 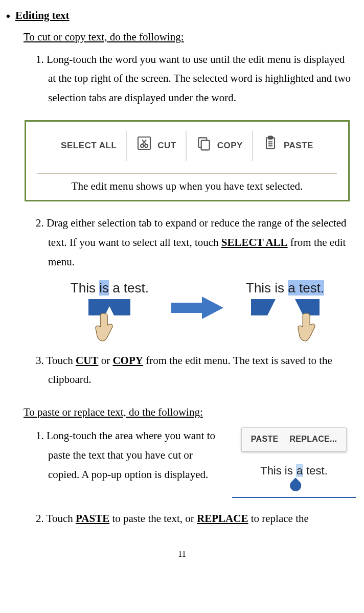 What do you see at coordinates (300, 471) in the screenshot?
I see `text-cursor: a` at bounding box center [300, 471].